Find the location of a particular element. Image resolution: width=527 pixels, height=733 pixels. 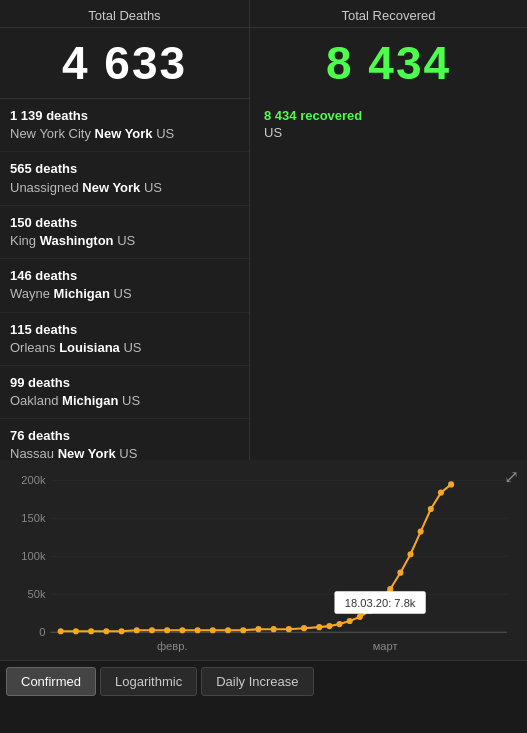

svg-text: 0 is located at coordinates (42, 632).